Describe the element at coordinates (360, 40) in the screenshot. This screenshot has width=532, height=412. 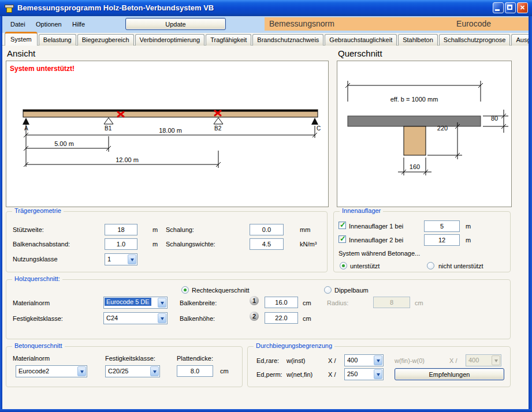
I see `tab-gebrauchstauglichkeit: Gebrauchstauglichkeit` at that location.